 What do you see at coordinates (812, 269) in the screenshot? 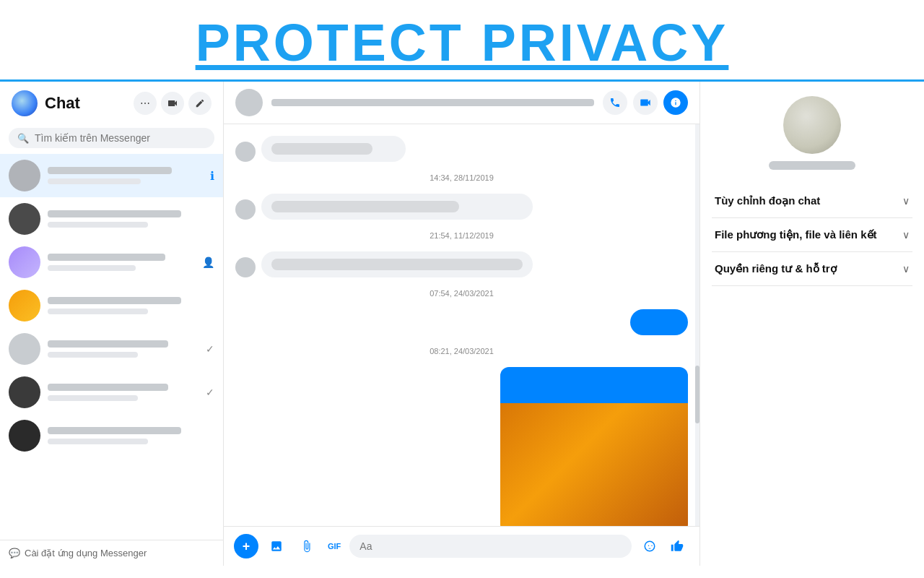
I see `panel-section-header: Quyền riêng tư & hỗ trợ ∨` at bounding box center [812, 269].